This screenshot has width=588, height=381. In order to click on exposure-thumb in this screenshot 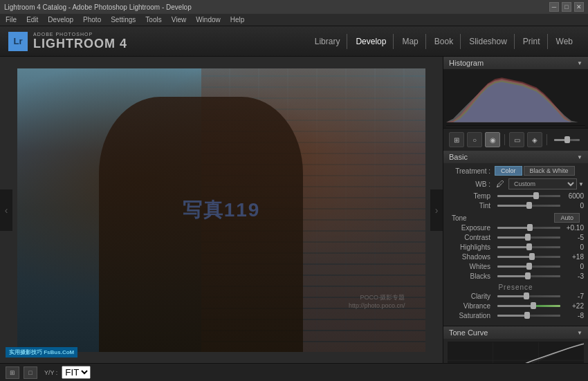, I will do `click(530, 227)`.